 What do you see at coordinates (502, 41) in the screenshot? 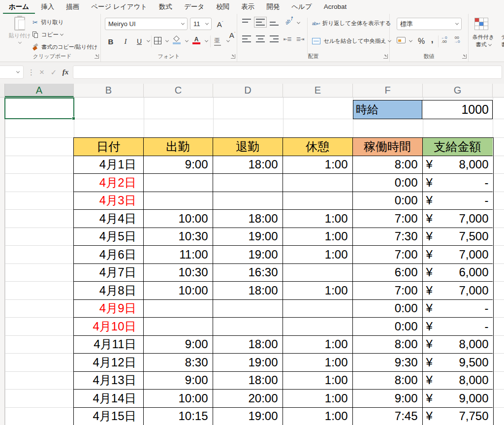
I see `format-as-table-label-partial: テ 書` at bounding box center [502, 41].